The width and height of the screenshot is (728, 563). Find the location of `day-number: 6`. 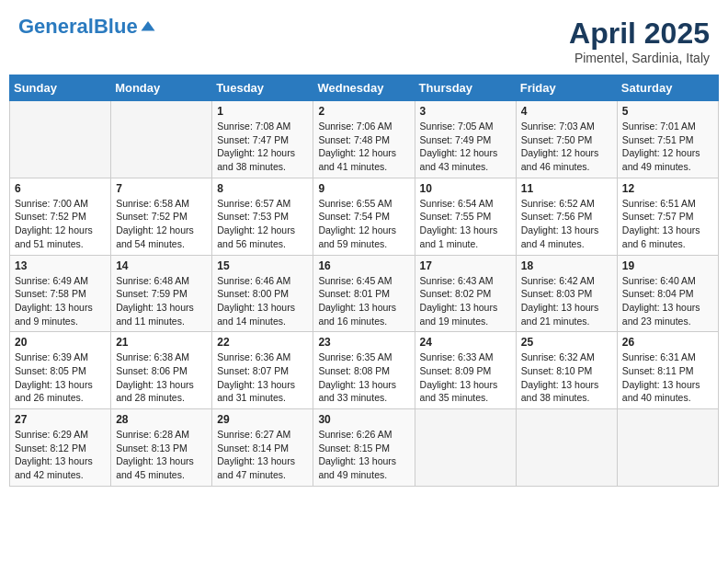

day-number: 6 is located at coordinates (61, 189).